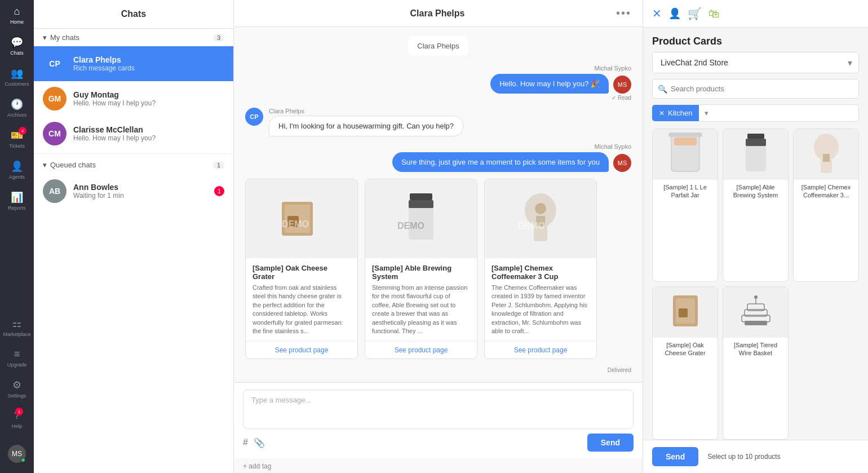 The height and width of the screenshot is (473, 868). What do you see at coordinates (439, 443) in the screenshot?
I see `chat-input-toolbar: # 📎 Send` at bounding box center [439, 443].